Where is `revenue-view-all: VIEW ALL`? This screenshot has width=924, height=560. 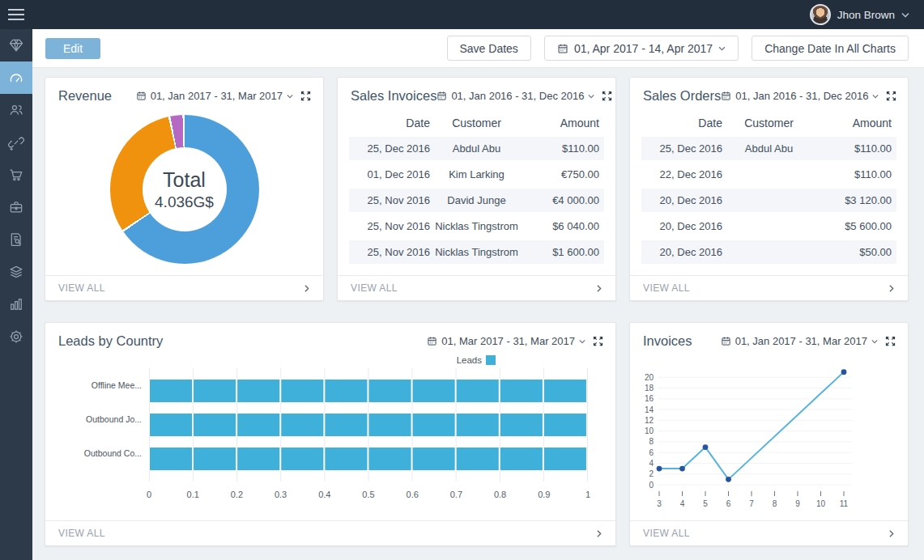
revenue-view-all: VIEW ALL is located at coordinates (185, 288).